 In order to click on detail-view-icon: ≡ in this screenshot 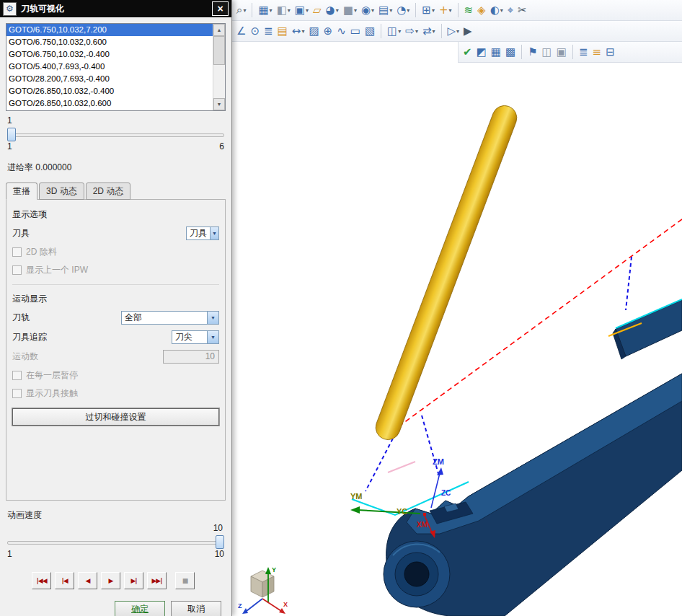, I will do `click(597, 52)`.